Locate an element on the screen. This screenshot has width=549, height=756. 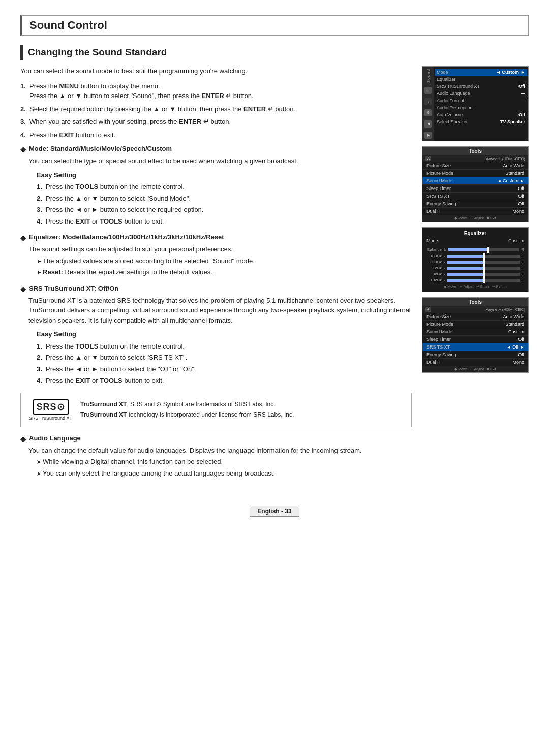
khz1-marker is located at coordinates (484, 268).